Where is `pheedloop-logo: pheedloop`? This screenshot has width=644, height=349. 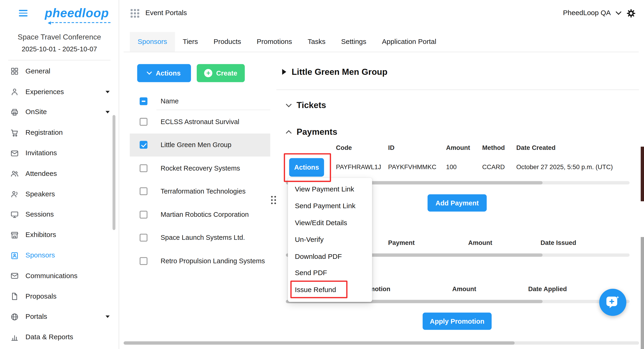 pheedloop-logo: pheedloop is located at coordinates (77, 13).